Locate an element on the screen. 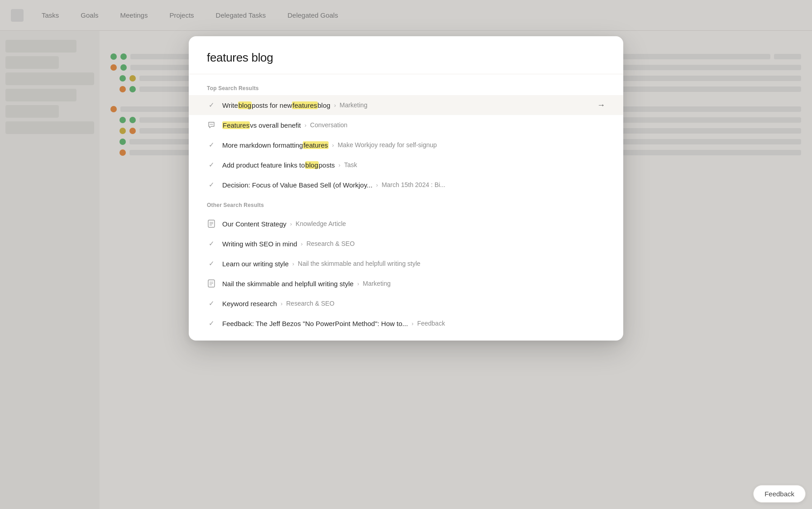  result-text: Keyword research › Research & SEO is located at coordinates (414, 303).